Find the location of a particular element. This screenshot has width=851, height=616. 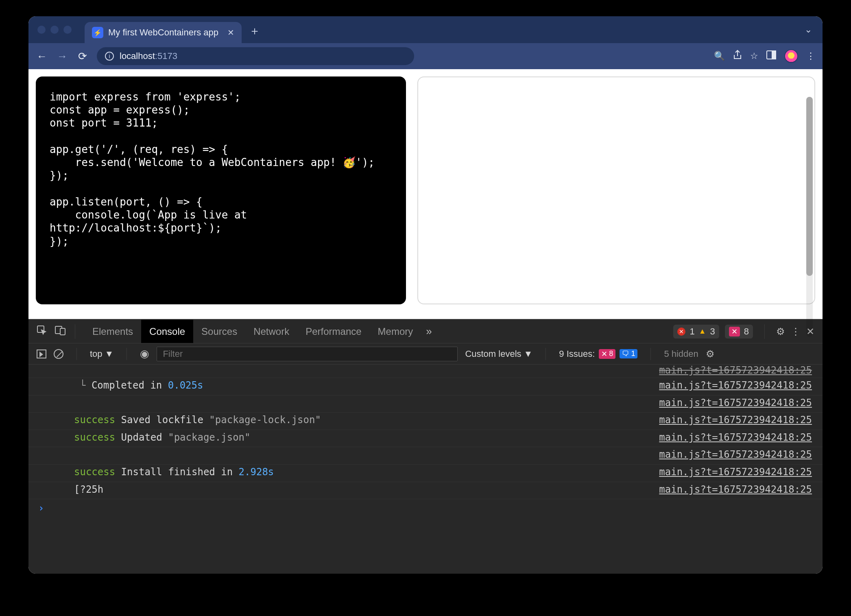

issues-error-icon: ✕ 8 is located at coordinates (607, 354).